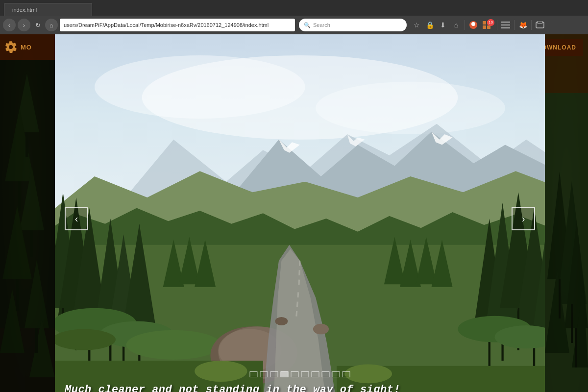  What do you see at coordinates (27, 213) in the screenshot?
I see `sidebar-forest-left` at bounding box center [27, 213].